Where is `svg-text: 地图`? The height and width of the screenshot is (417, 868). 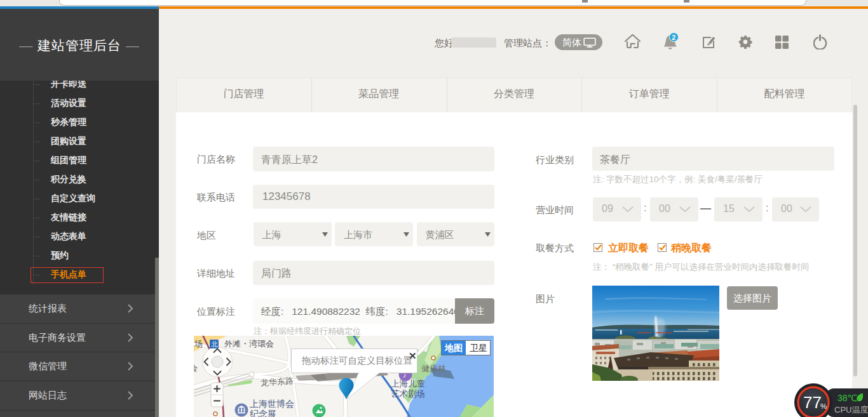
svg-text: 地图 is located at coordinates (454, 348).